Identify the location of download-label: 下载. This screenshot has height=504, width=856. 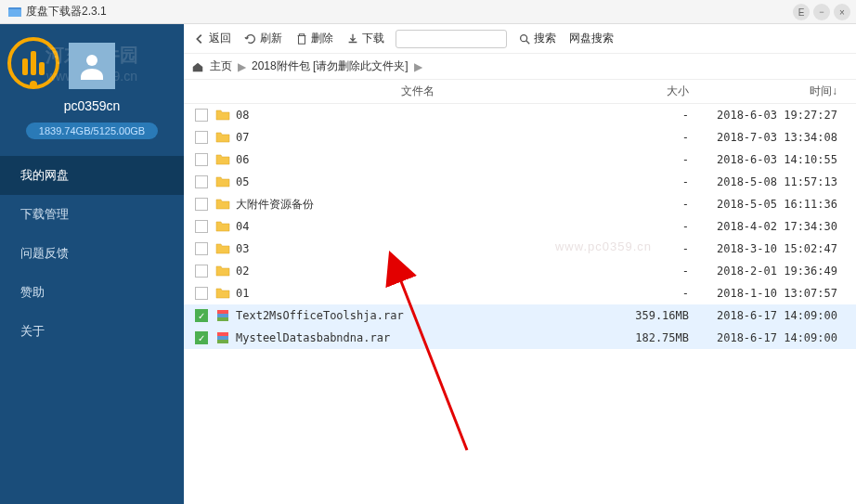
(373, 39).